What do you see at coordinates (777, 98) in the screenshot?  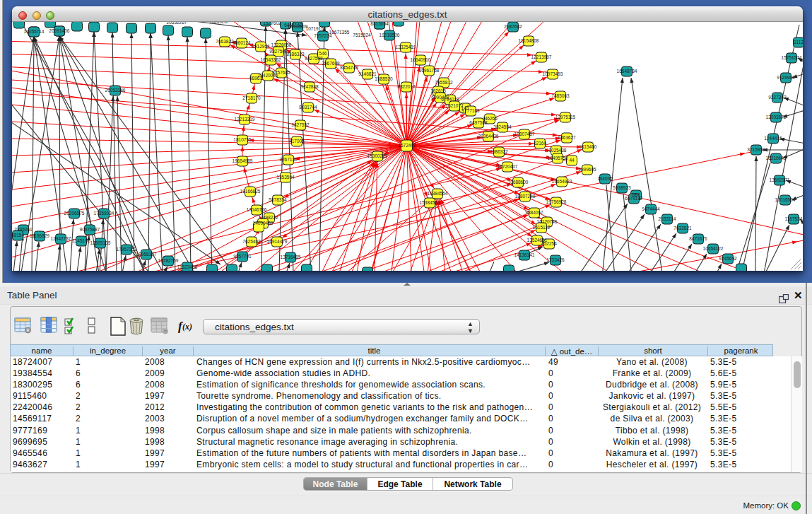 I see `svg-text: 9227342` at bounding box center [777, 98].